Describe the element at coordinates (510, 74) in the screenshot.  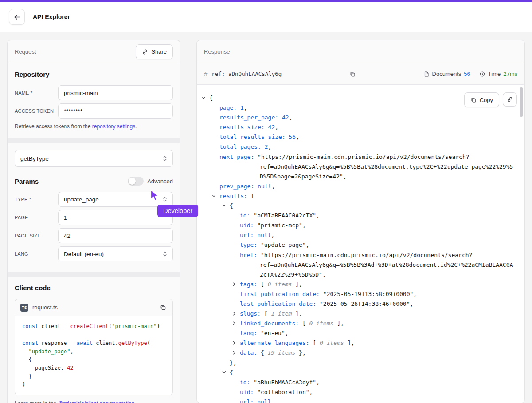
I see `response-time-value: 27ms` at that location.